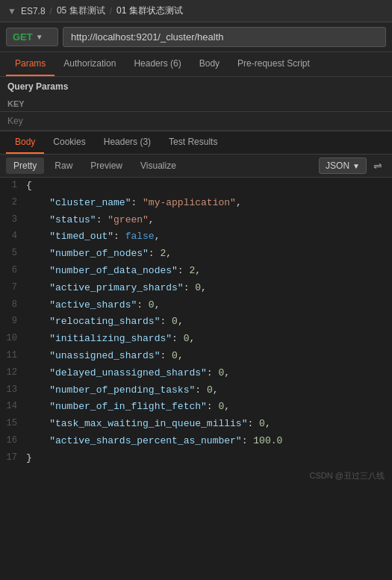 This screenshot has width=392, height=580. What do you see at coordinates (196, 357) in the screenshot?
I see `json-line-11: 11 "unassigned_shards": 0,` at bounding box center [196, 357].